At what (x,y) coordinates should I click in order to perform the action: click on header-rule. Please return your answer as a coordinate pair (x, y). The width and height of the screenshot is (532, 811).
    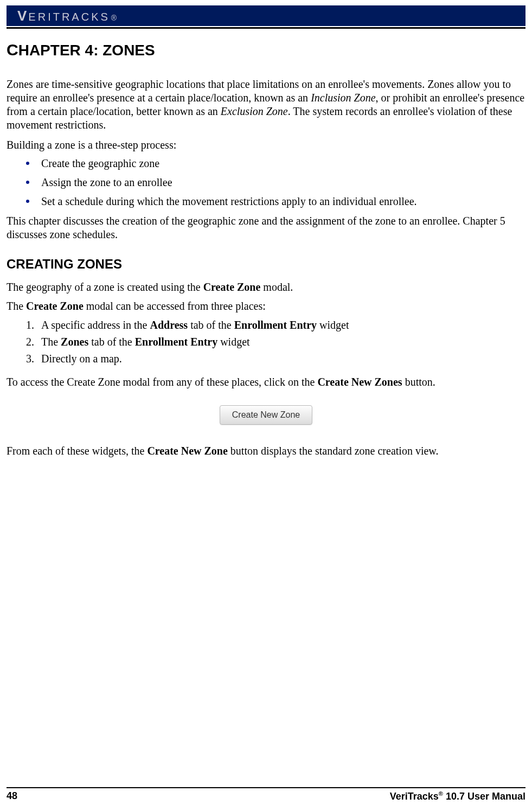
    Looking at the image, I should click on (266, 28).